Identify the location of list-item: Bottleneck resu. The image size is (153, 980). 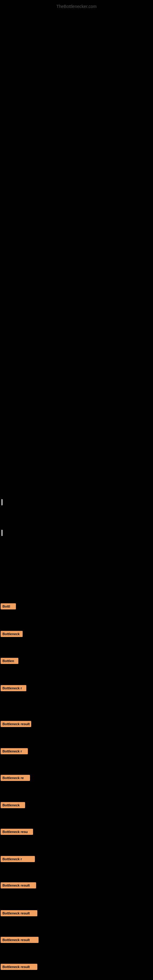
(17, 832).